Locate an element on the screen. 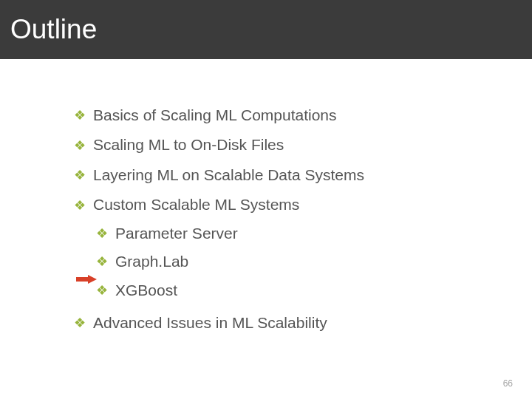 Image resolution: width=532 pixels, height=399 pixels. outline-item: ❖ Layering ML on Scalable Data Systems is located at coordinates (270, 175).